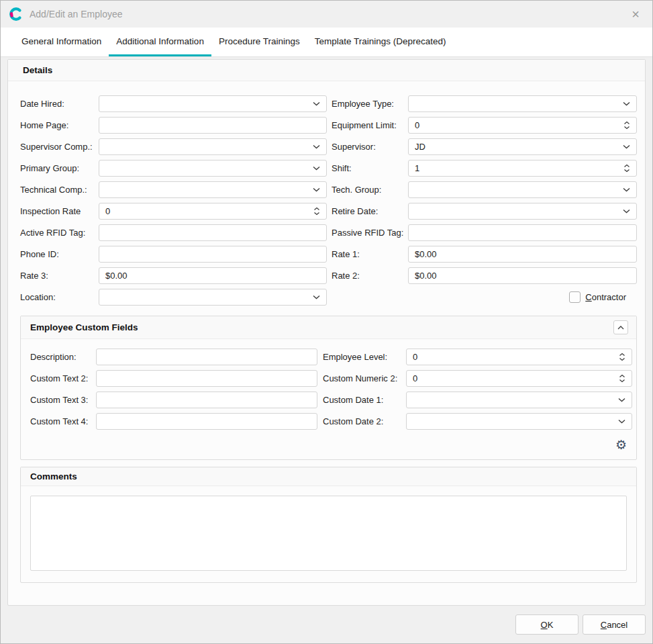 The height and width of the screenshot is (644, 653). I want to click on supervisor-comp-label: Supervisor Comp.:, so click(59, 146).